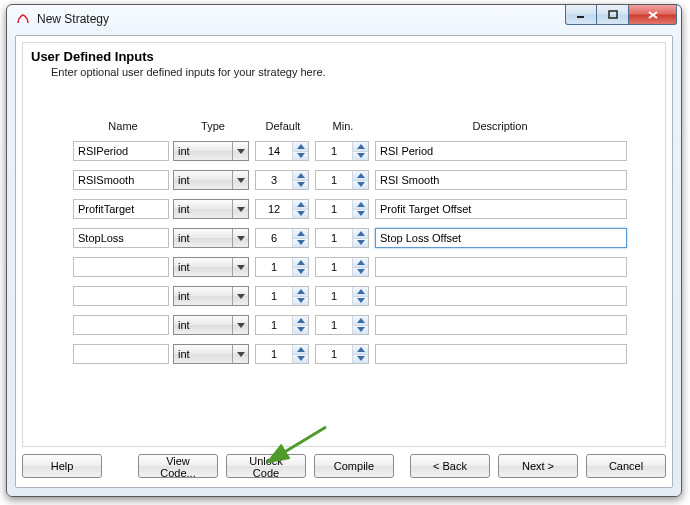 Image resolution: width=690 pixels, height=505 pixels. Describe the element at coordinates (266, 466) in the screenshot. I see `unlock-code-button: Unlock Code` at that location.